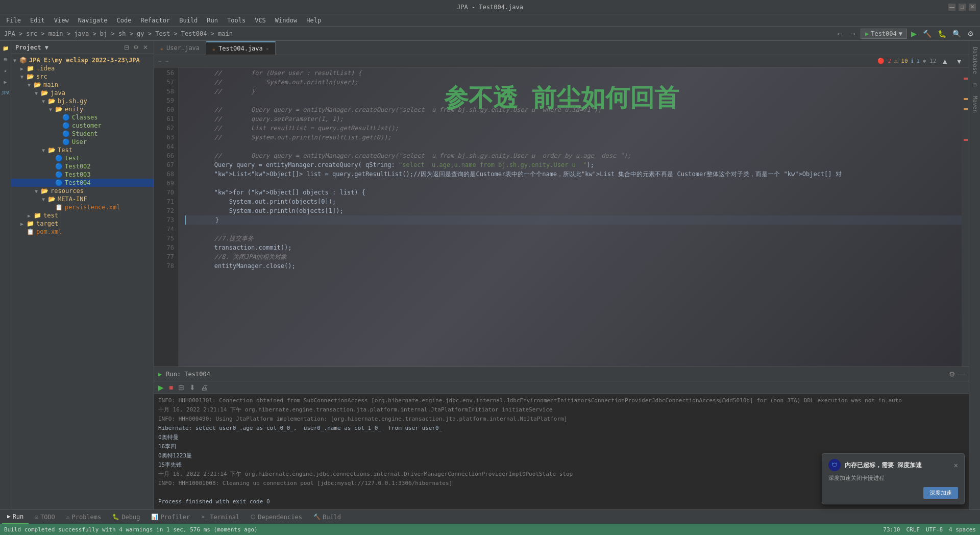 The height and width of the screenshot is (535, 980). What do you see at coordinates (18, 517) in the screenshot?
I see `bottom-tab-label: Run` at bounding box center [18, 517].